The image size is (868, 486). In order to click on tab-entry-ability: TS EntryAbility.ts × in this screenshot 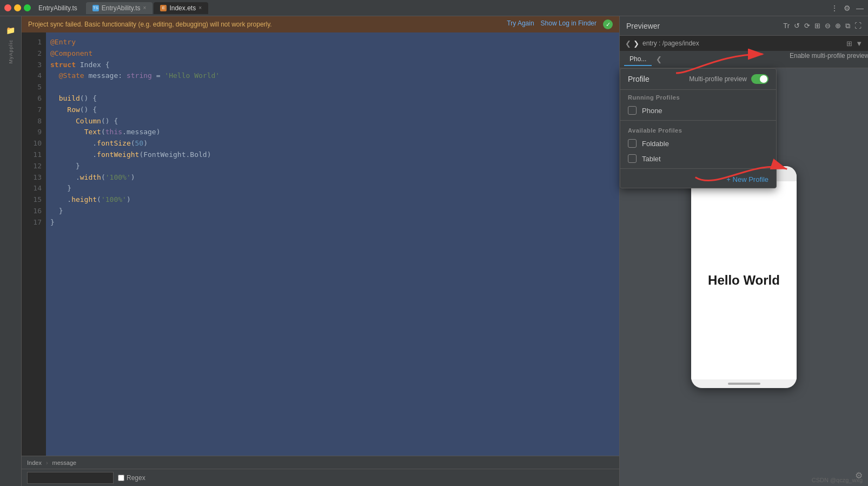, I will do `click(120, 8)`.